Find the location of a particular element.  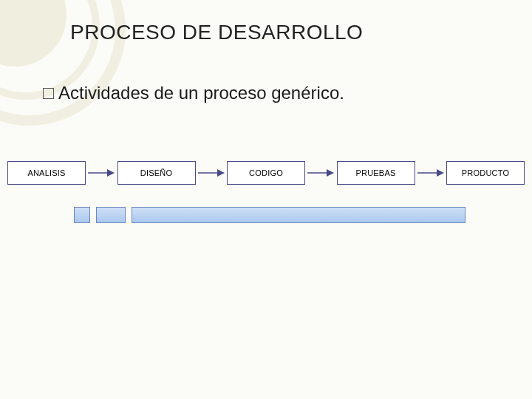

slide-title: PROCESO DE DESARROLLO is located at coordinates (216, 33).